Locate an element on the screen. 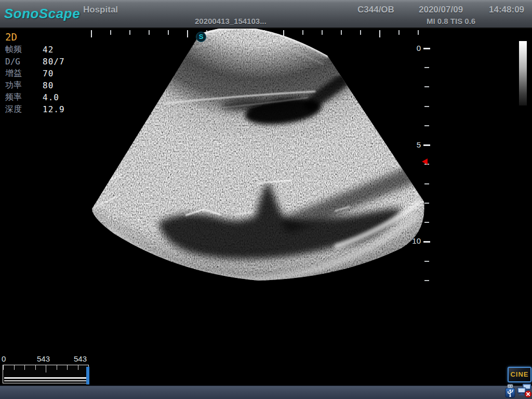 This screenshot has width=532, height=399. param-value: 12.9 is located at coordinates (54, 109).